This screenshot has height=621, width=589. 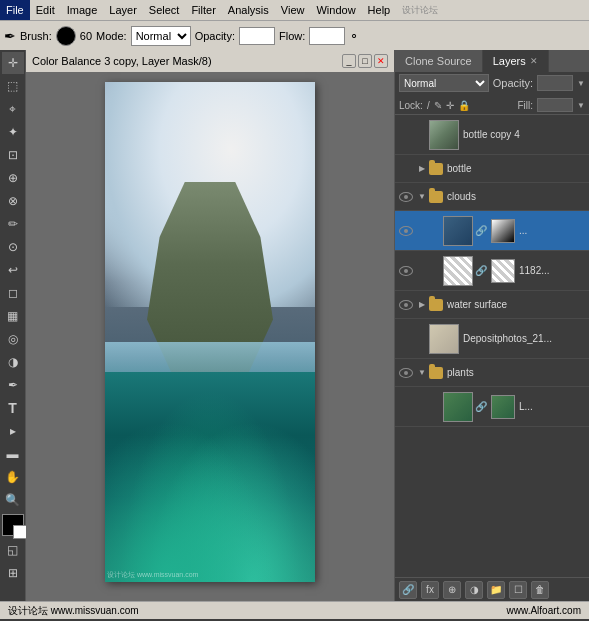 I want to click on fill-input: 100%, so click(x=555, y=105).